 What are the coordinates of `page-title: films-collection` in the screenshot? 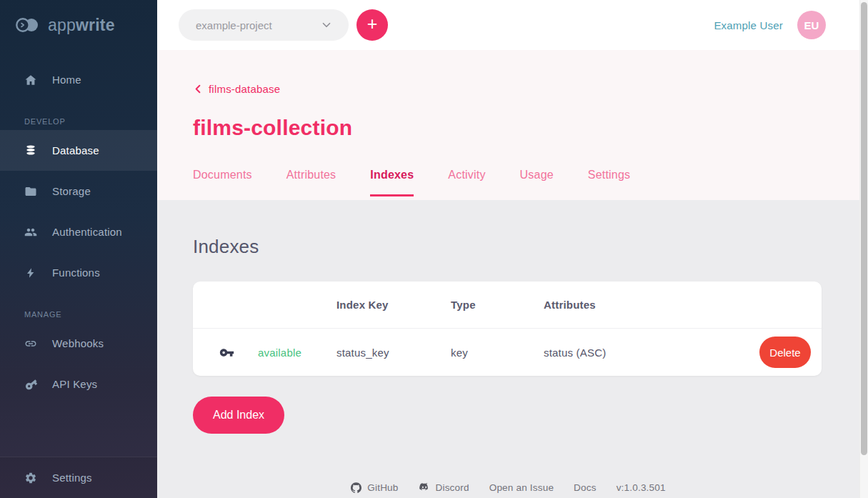 It's located at (526, 128).